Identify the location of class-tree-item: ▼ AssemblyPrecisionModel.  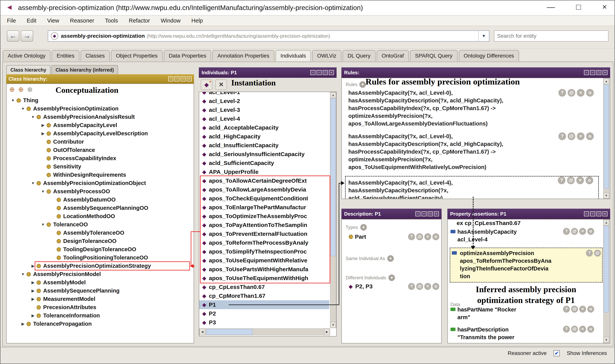
(100, 274).